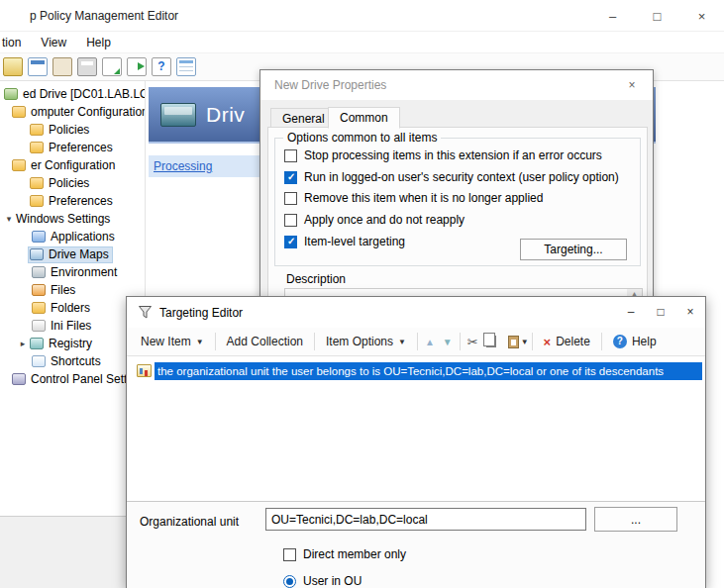 This screenshot has width=724, height=588. What do you see at coordinates (72, 201) in the screenshot?
I see `tree-item-preferences-user: Preferences` at bounding box center [72, 201].